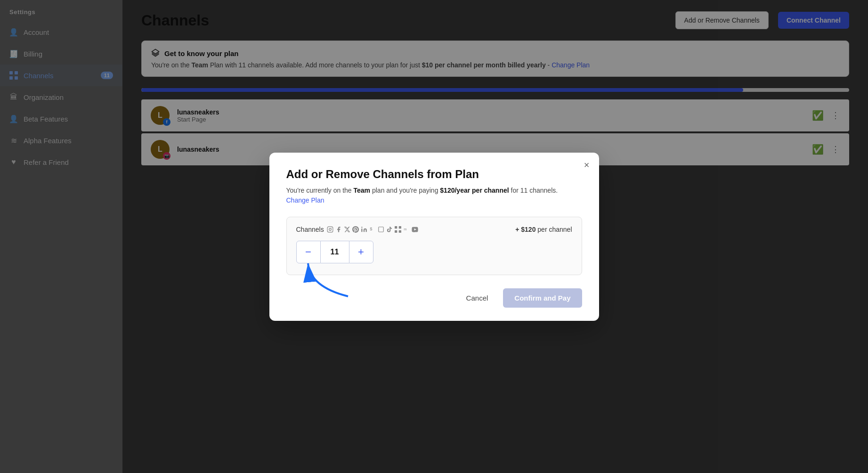  Describe the element at coordinates (434, 246) in the screenshot. I see `channels-selection-box: Channels` at that location.